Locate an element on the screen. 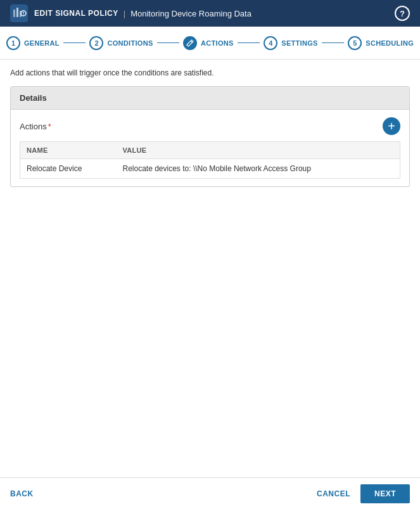 This screenshot has height=509, width=420. footer-right: CANCEL NEXT is located at coordinates (364, 494).